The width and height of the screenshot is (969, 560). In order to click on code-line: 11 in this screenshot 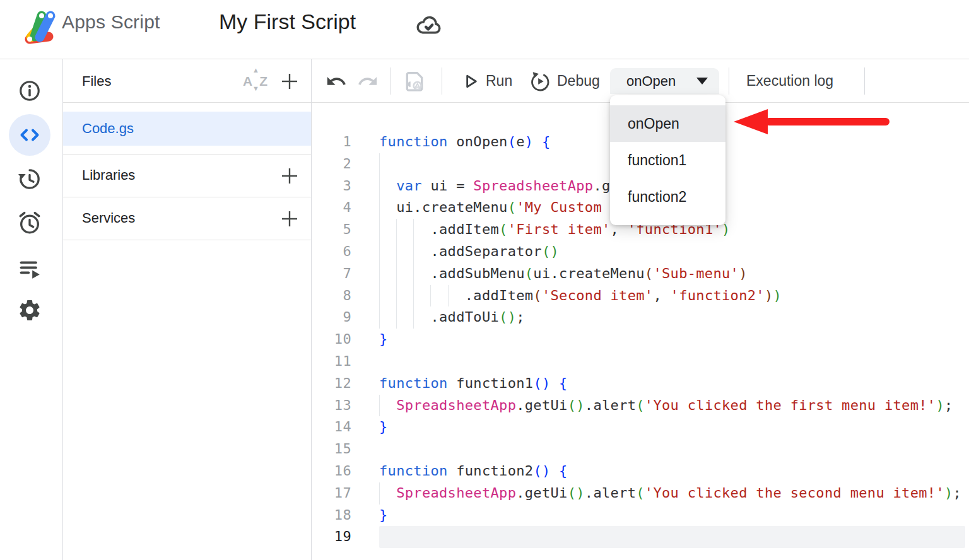, I will do `click(640, 362)`.